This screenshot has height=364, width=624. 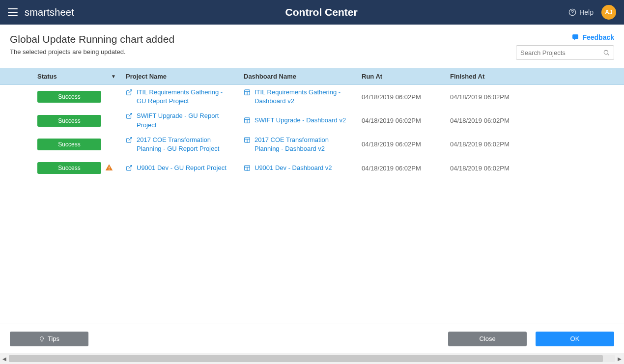 I want to click on col-header-run-at: Run At, so click(x=401, y=77).